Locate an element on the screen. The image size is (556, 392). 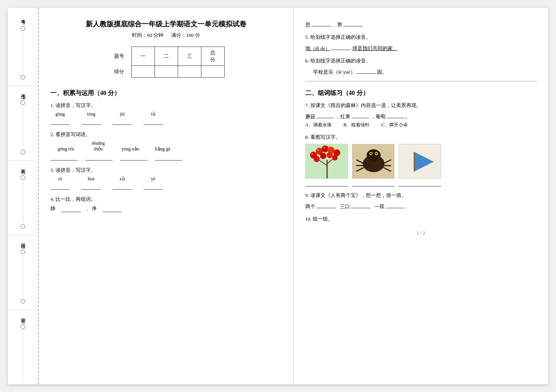
q8-image-object is located at coordinates (420, 161).